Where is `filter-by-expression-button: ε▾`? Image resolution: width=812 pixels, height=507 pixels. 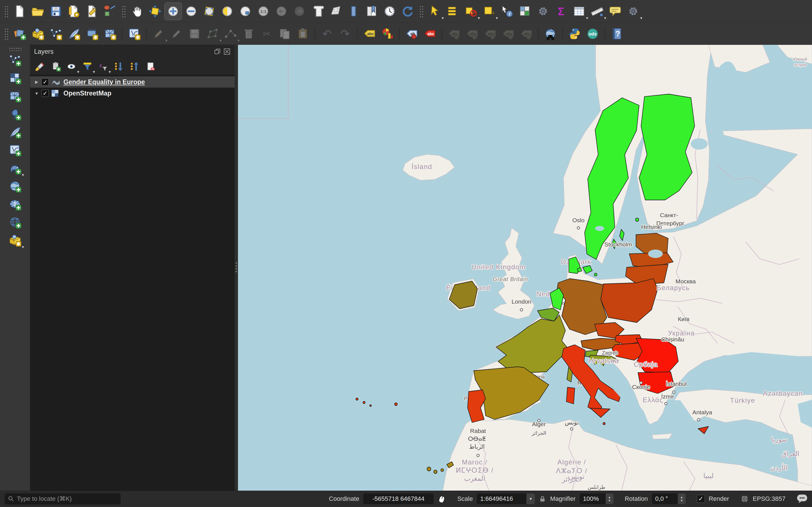 filter-by-expression-button: ε▾ is located at coordinates (103, 66).